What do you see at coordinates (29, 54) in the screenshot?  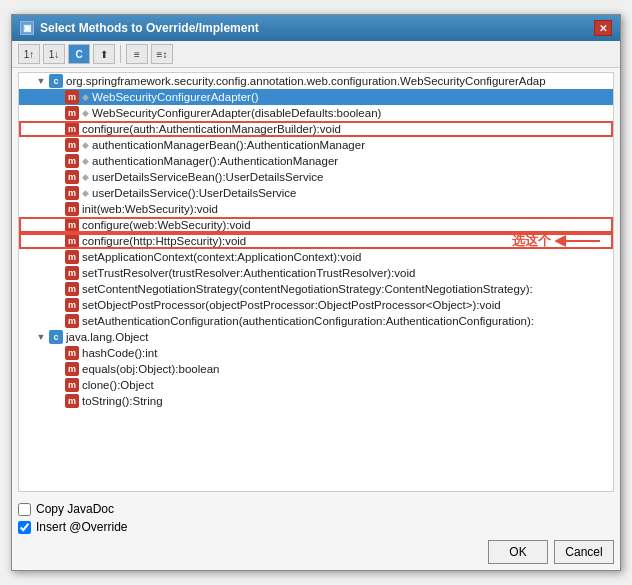 I see `sort-asc-button: 1↑` at bounding box center [29, 54].